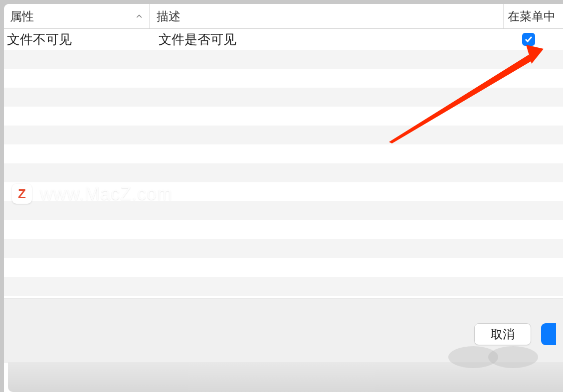 This screenshot has width=563, height=392. What do you see at coordinates (139, 16) in the screenshot?
I see `sort-ascending-icon` at bounding box center [139, 16].